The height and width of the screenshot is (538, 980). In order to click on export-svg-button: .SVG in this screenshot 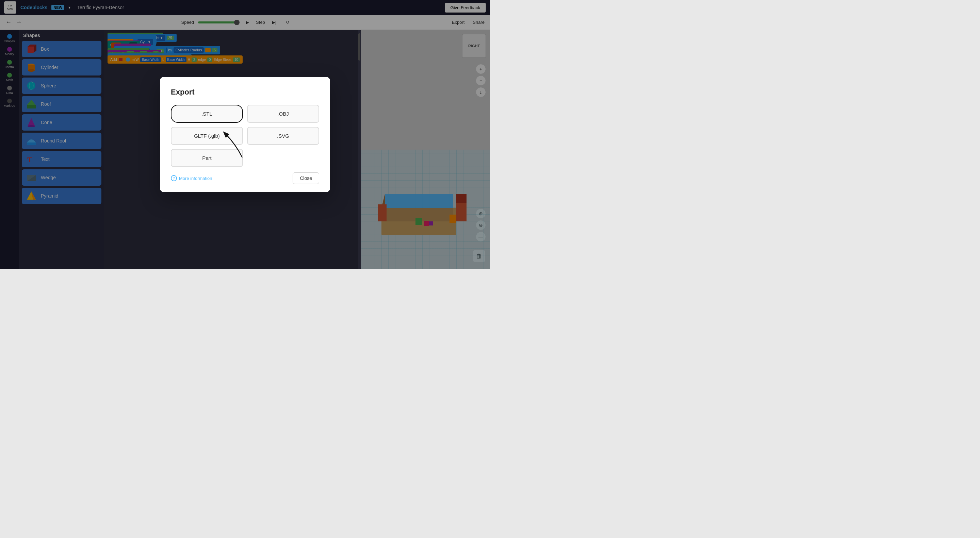, I will do `click(283, 136)`.